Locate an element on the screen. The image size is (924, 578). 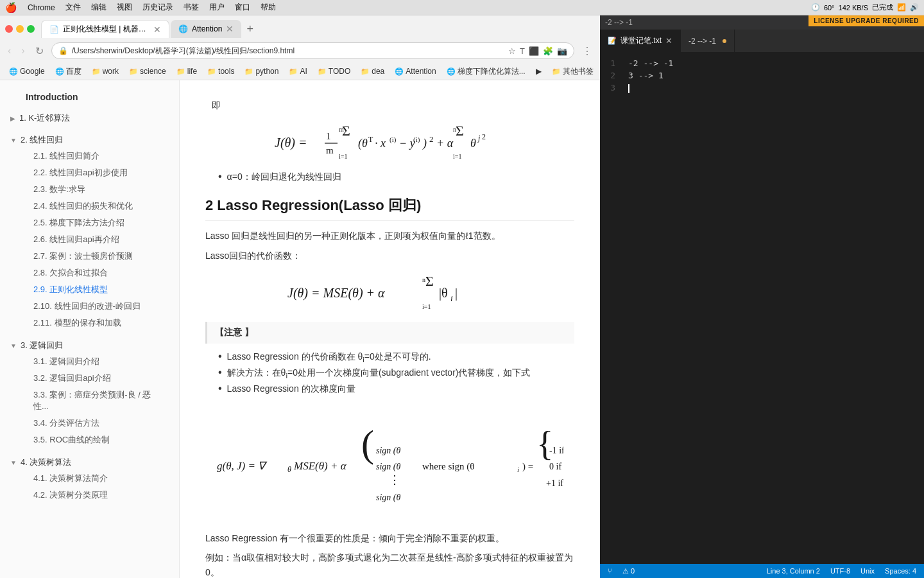
bookmark-gradient: 🌐 梯度下降优化算法... is located at coordinates (486, 72).